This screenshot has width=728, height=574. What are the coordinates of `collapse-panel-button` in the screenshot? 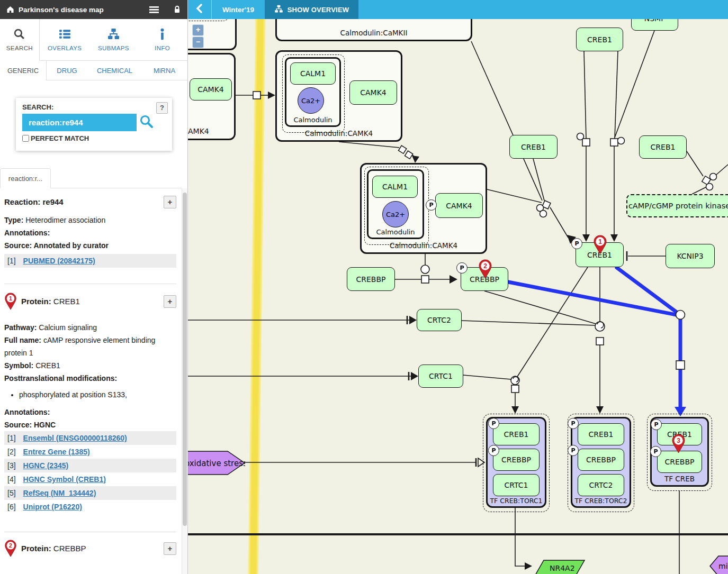 It's located at (200, 10).